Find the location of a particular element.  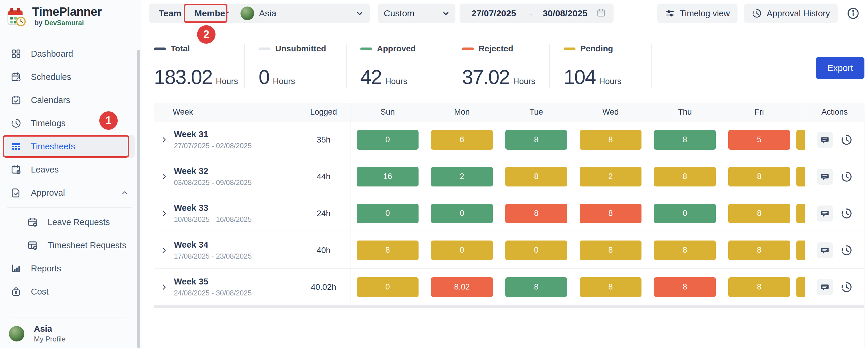

sidebar-item-approval: Approval is located at coordinates (69, 193).